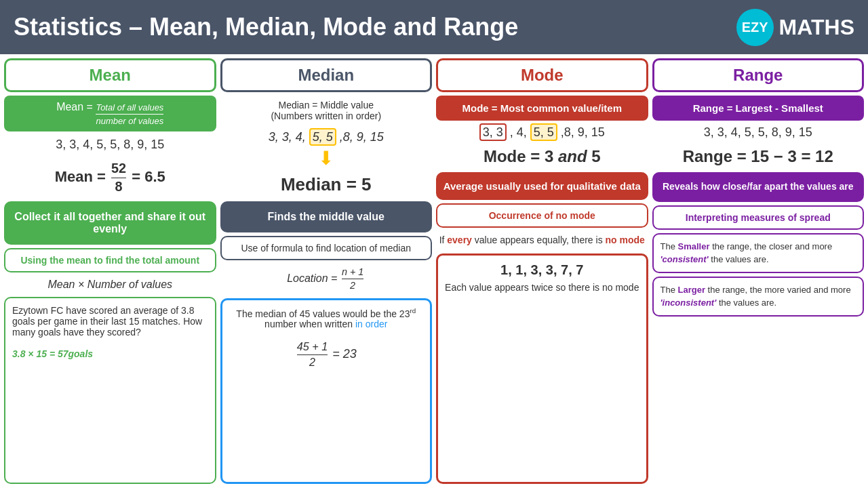  What do you see at coordinates (327, 391) in the screenshot?
I see `median-example-box: The median of 45 values would be the 23r…` at bounding box center [327, 391].